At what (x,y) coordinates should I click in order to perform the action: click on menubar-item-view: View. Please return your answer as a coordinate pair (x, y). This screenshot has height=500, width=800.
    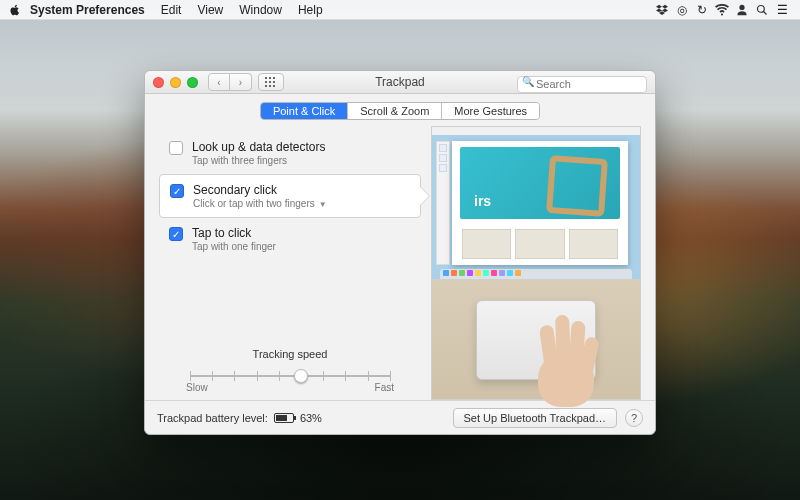
    Looking at the image, I should click on (210, 10).